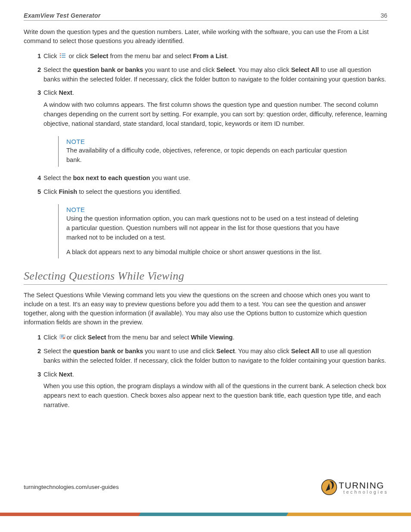  What do you see at coordinates (210, 56) in the screenshot?
I see `step-a1: 1 Click or click Select from the menu ba…` at bounding box center [210, 56].